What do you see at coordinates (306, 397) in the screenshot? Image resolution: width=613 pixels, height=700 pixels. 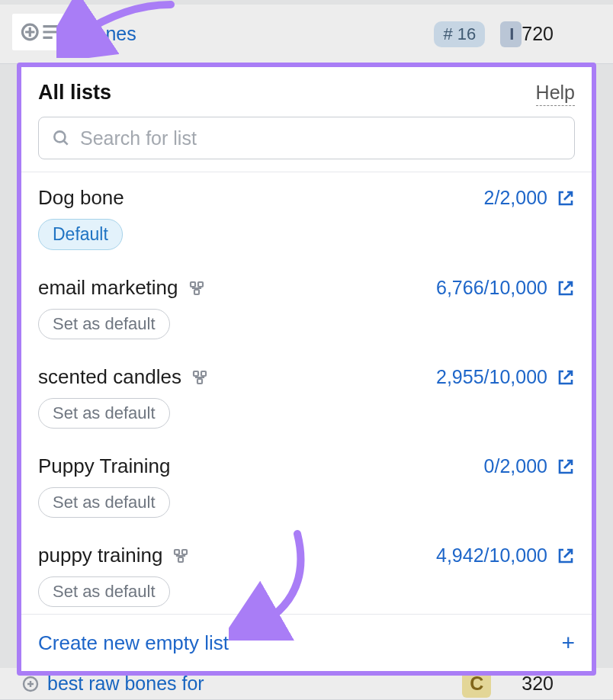 I see `list-item: scented candles2,955/10,000Set as defaul…` at bounding box center [306, 397].